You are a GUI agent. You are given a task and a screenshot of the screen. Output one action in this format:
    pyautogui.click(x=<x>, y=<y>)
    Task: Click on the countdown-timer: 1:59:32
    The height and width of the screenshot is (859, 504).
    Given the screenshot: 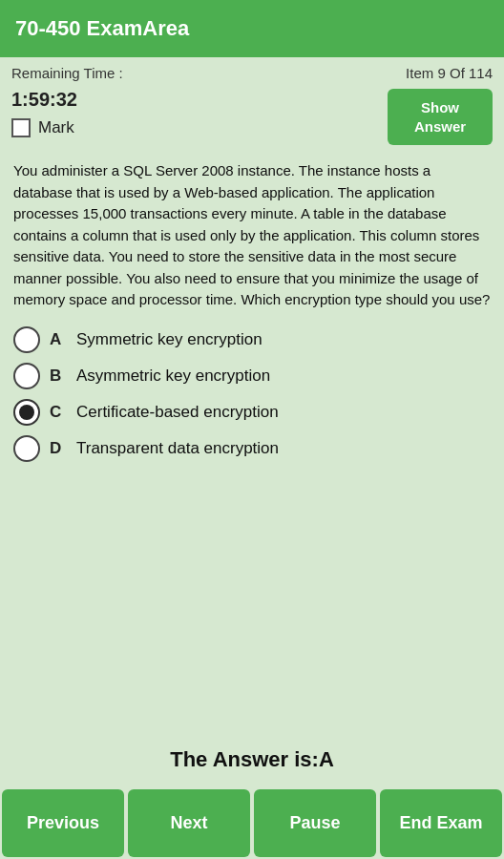 What is the action you would take?
    pyautogui.click(x=44, y=99)
    